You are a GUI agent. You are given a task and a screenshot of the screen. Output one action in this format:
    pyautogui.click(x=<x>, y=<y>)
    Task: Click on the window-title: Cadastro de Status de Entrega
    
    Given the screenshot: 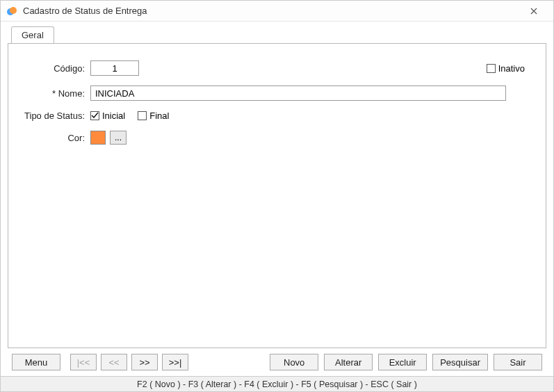 What is the action you would take?
    pyautogui.click(x=271, y=11)
    